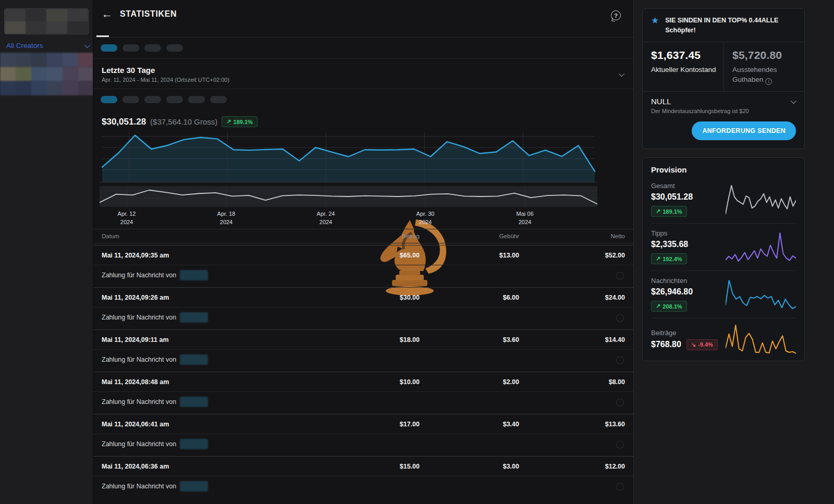  What do you see at coordinates (572, 298) in the screenshot?
I see `cell-netto: $24.00` at bounding box center [572, 298].